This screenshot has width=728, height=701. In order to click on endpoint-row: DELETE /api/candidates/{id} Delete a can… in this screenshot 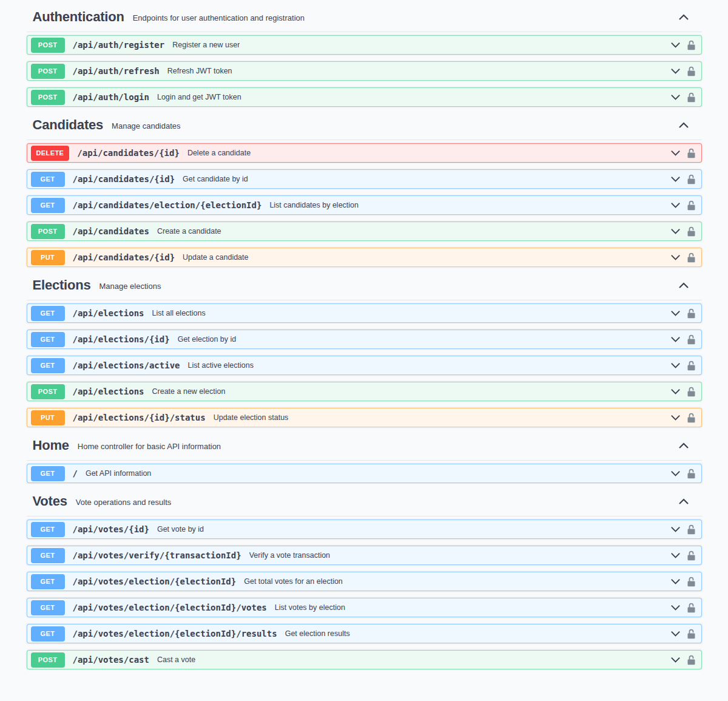, I will do `click(364, 153)`.